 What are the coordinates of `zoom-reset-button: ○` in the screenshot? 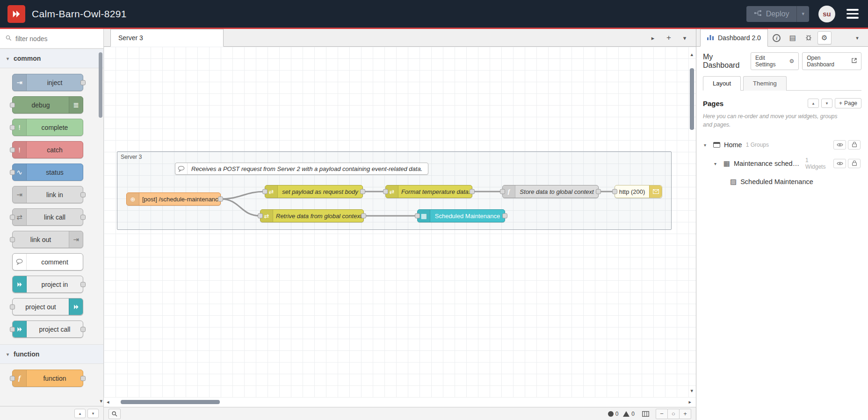 It's located at (673, 414).